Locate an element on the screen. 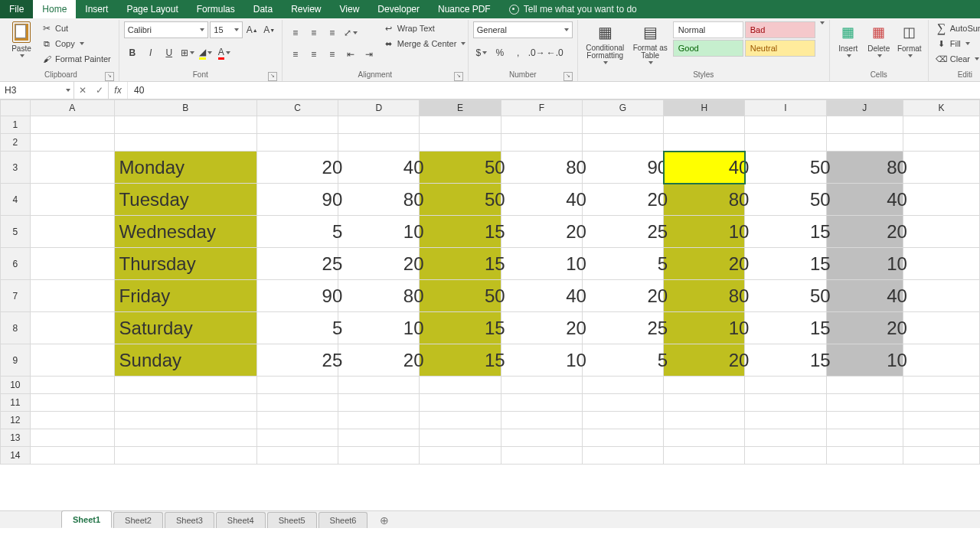 This screenshot has width=980, height=551. row-header: 13 is located at coordinates (15, 438).